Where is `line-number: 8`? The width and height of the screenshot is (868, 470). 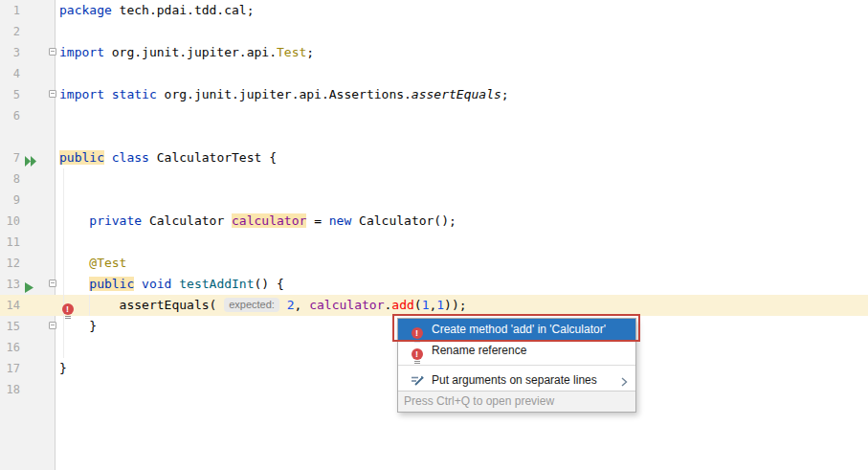
line-number: 8 is located at coordinates (10, 179).